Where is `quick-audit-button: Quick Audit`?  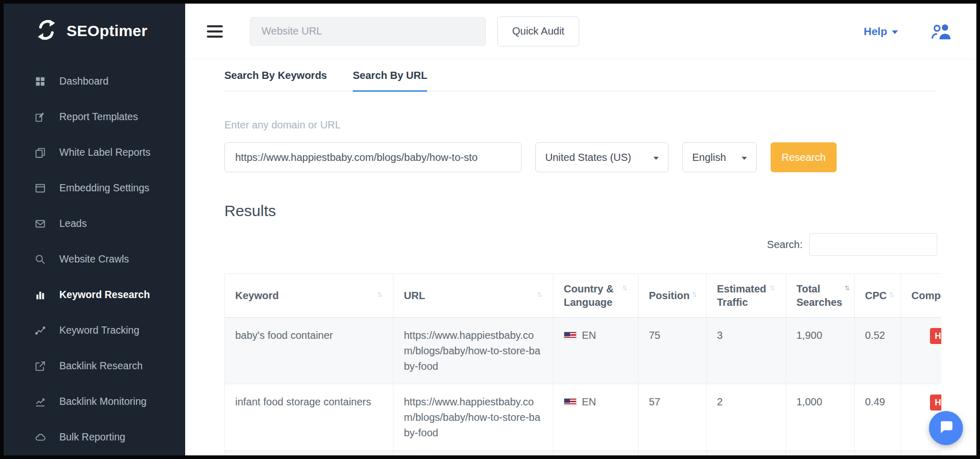
quick-audit-button: Quick Audit is located at coordinates (538, 31).